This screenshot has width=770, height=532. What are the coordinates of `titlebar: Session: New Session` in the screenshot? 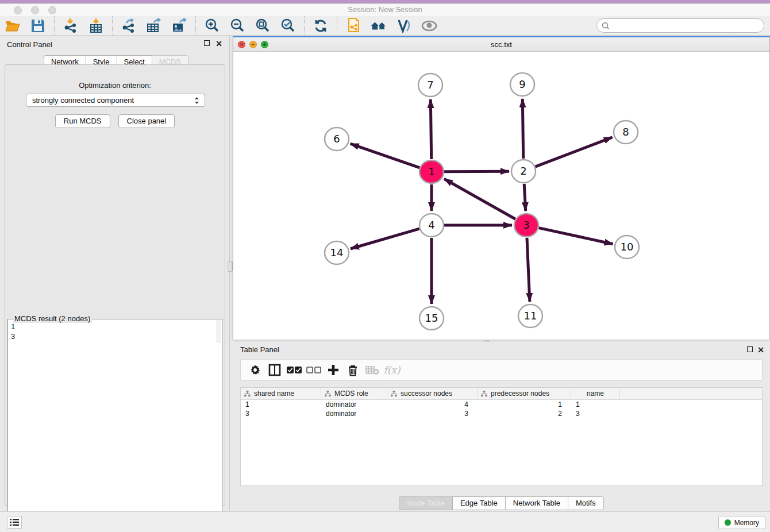 It's located at (385, 10).